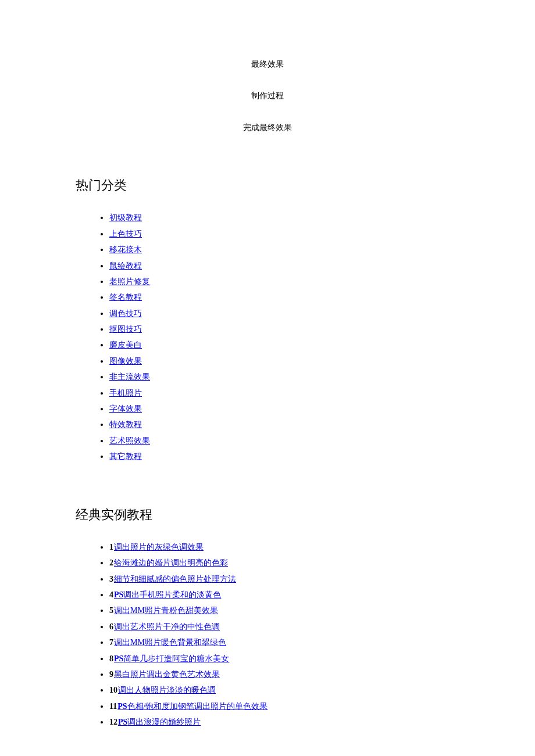 This screenshot has width=535, height=756. What do you see at coordinates (284, 722) in the screenshot?
I see `list-item: 12PS调出浪漫的婚纱照片` at bounding box center [284, 722].